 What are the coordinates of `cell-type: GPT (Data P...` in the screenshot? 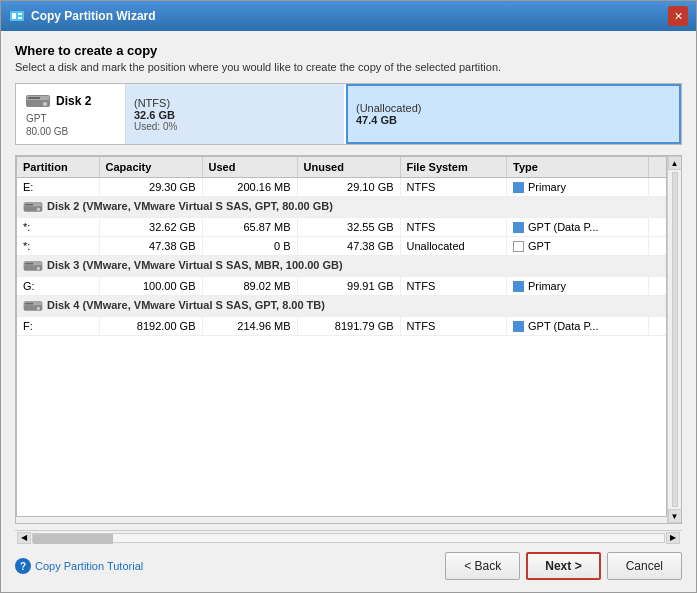 It's located at (578, 228).